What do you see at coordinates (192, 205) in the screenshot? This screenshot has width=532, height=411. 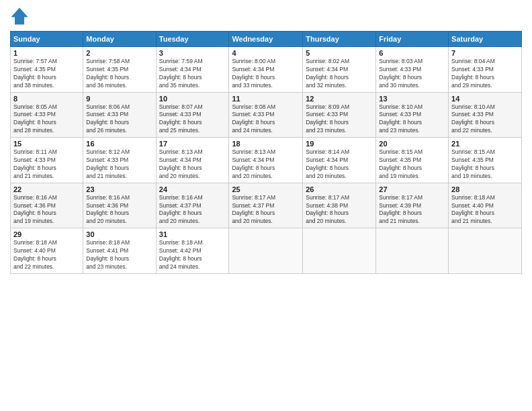 I see `day-cell: 24 Sunrise: 8:16 AMSunset: 4:37 PMDaylig…` at bounding box center [192, 205].